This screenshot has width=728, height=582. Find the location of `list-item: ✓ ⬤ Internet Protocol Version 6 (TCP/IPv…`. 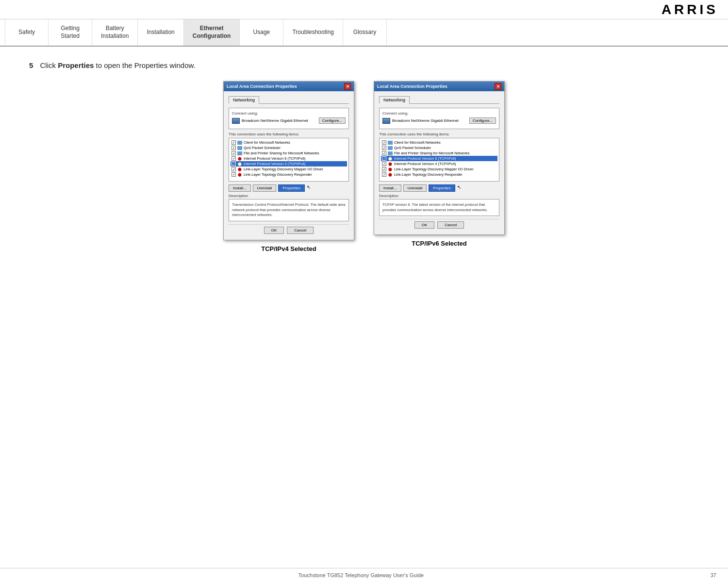

list-item: ✓ ⬤ Internet Protocol Version 6 (TCP/IPv… is located at coordinates (289, 158).